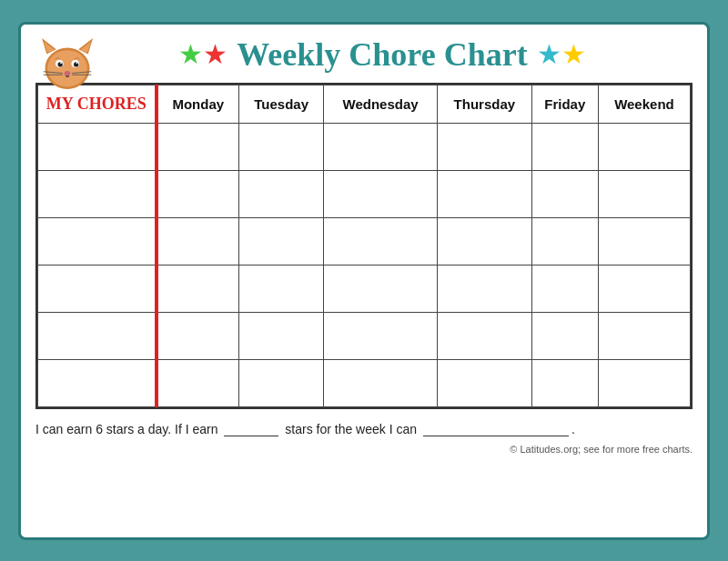 The height and width of the screenshot is (561, 728). Describe the element at coordinates (573, 55) in the screenshot. I see `star-yellow-1: ★` at that location.